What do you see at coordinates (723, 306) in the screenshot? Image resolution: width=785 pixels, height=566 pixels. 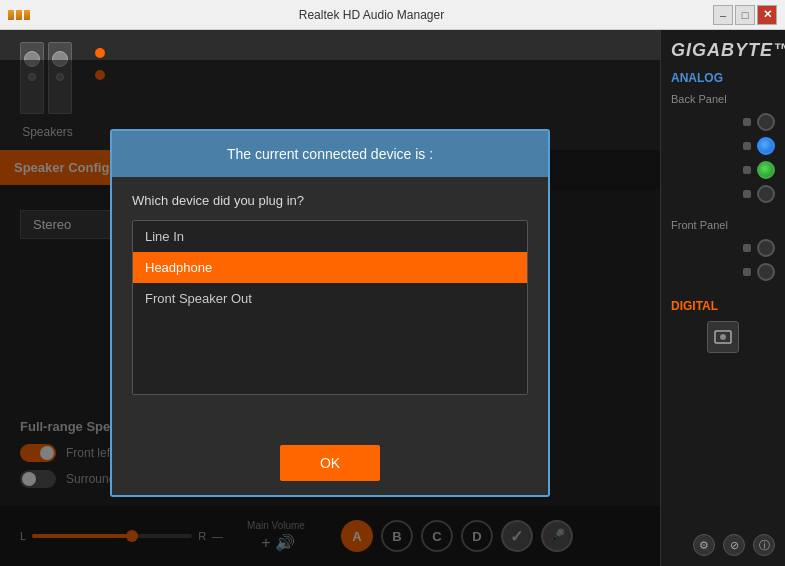 I see `digital-section-title: DIGITAL` at bounding box center [723, 306].